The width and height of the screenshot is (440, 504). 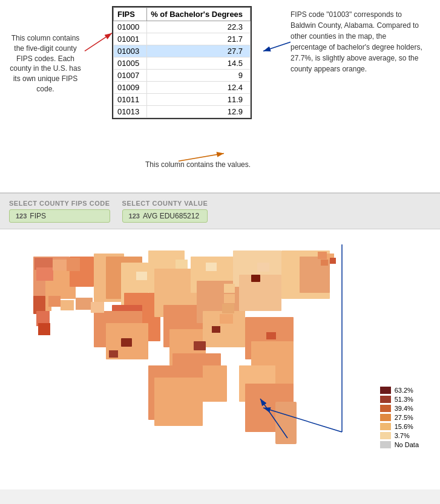 I want to click on table-cell-value: 21.7, so click(x=199, y=39).